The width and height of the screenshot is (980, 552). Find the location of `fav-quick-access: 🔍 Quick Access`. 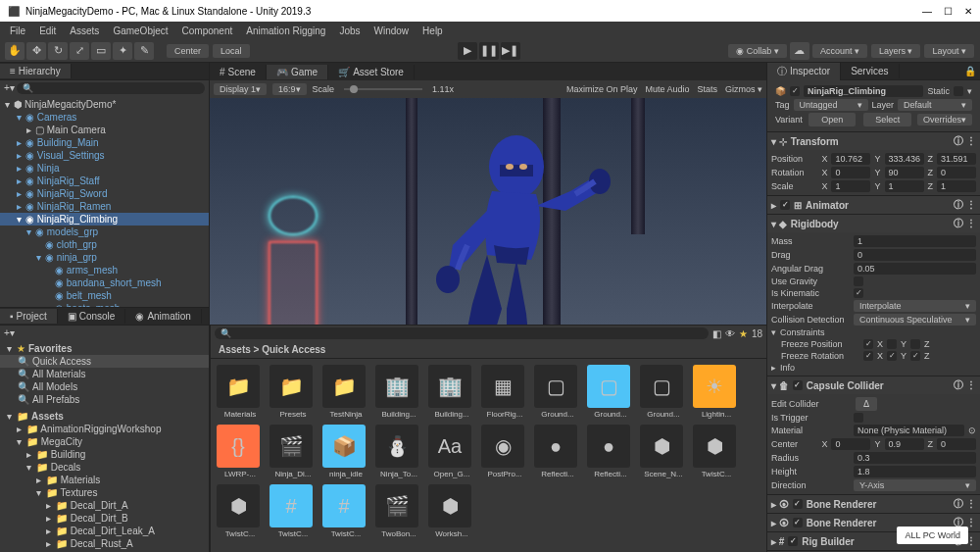

fav-quick-access: 🔍 Quick Access is located at coordinates (104, 361).